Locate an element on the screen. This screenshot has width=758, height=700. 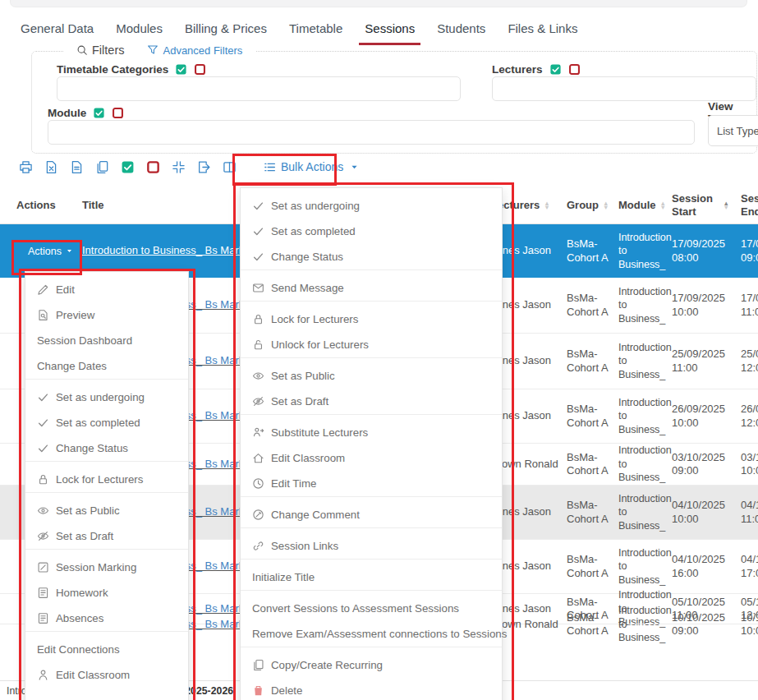
eye-slash-icon is located at coordinates (258, 401).